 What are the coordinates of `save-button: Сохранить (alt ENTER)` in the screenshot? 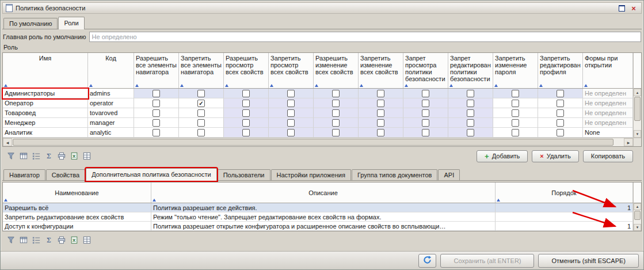 It's located at (487, 261).